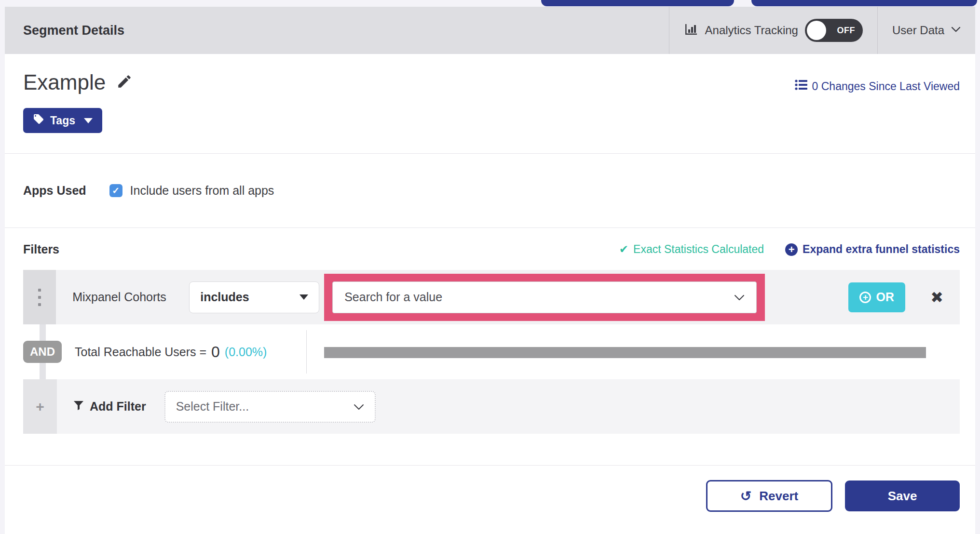 The image size is (980, 534). What do you see at coordinates (877, 297) in the screenshot?
I see `add-or-condition-button: + OR` at bounding box center [877, 297].